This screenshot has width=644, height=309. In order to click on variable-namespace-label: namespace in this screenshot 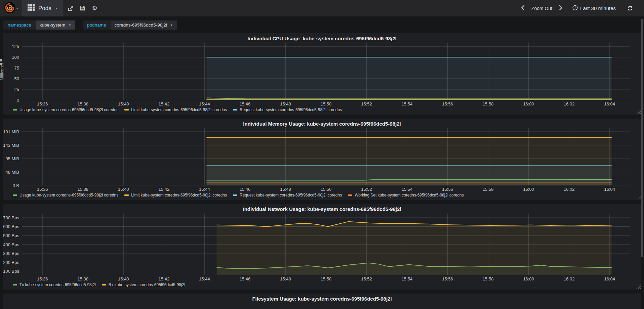, I will do `click(19, 25)`.